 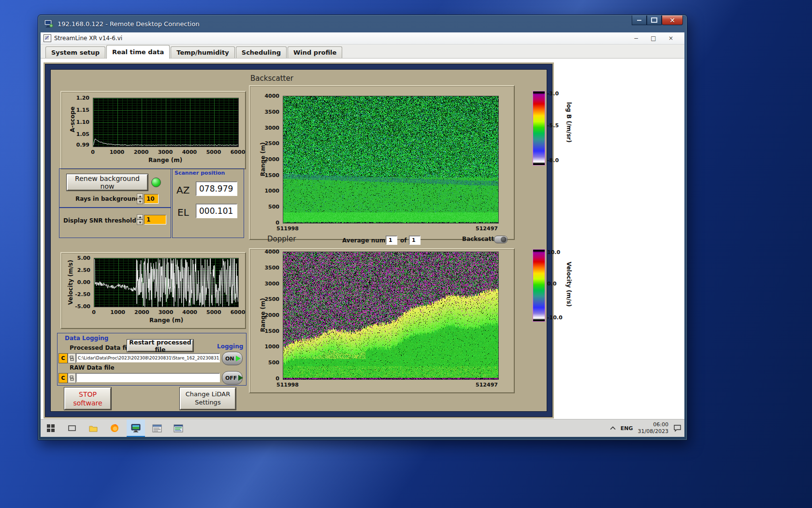 I want to click on ascope-x-label: Range (m), so click(x=165, y=160).